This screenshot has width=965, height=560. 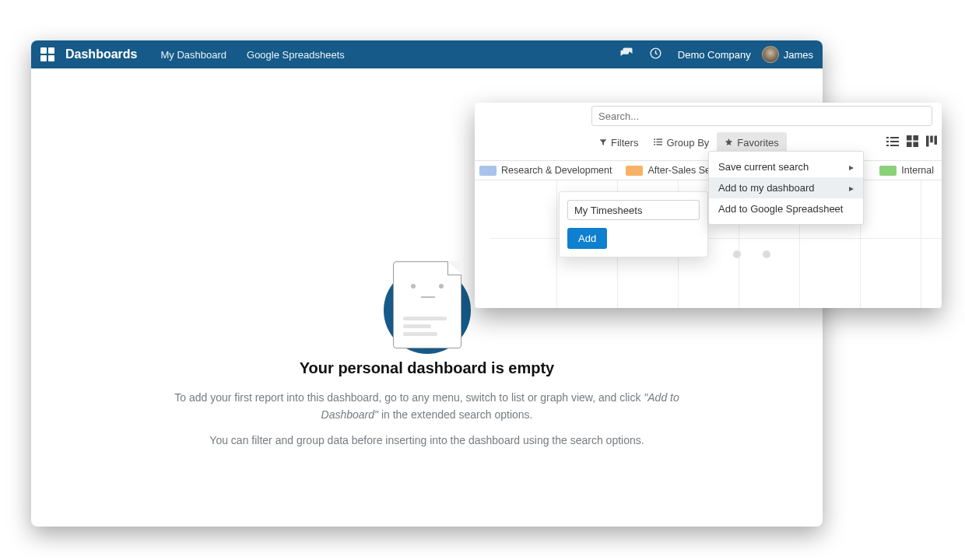 What do you see at coordinates (752, 143) in the screenshot?
I see `favorites-button: Favorites` at bounding box center [752, 143].